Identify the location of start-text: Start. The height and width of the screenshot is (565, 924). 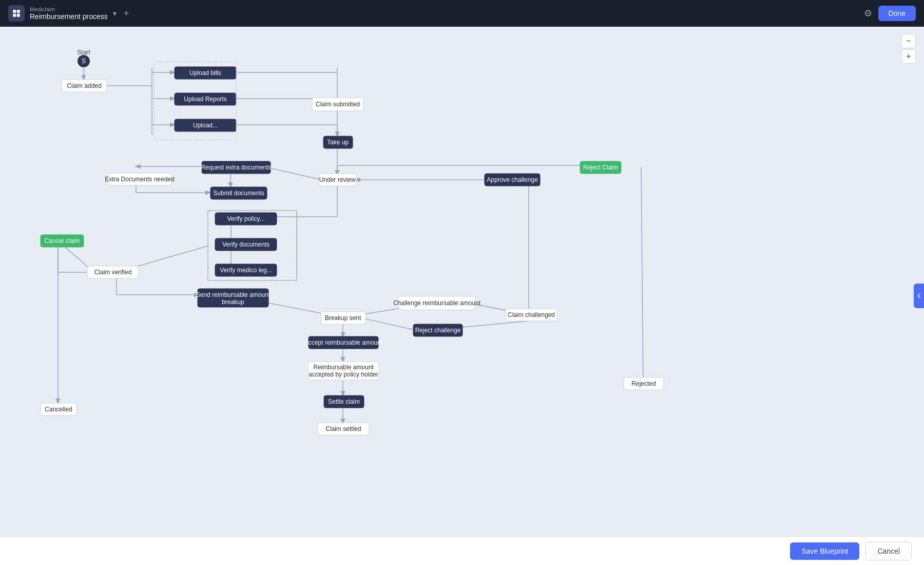
(84, 52).